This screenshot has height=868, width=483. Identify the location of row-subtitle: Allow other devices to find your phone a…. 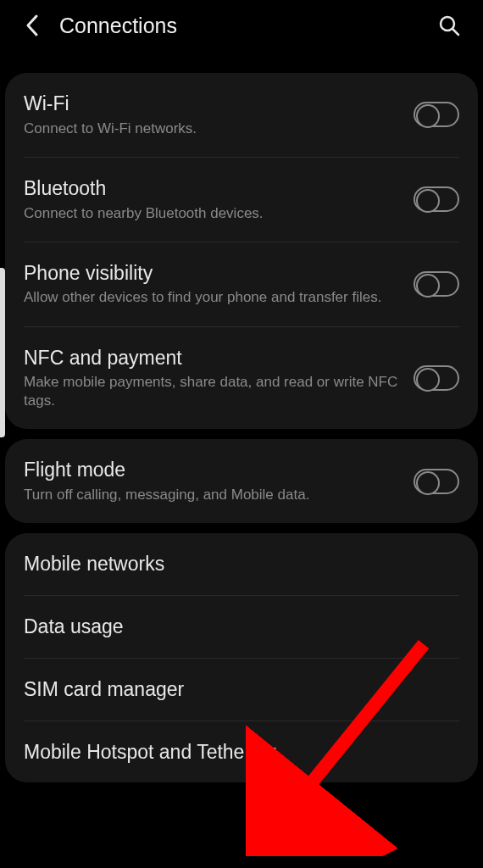
(211, 298).